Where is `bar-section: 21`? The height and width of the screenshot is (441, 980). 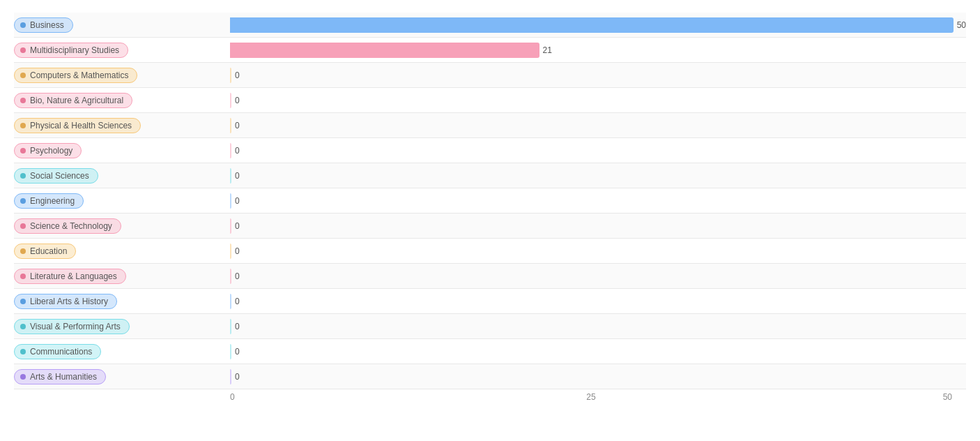 bar-section: 21 is located at coordinates (598, 50).